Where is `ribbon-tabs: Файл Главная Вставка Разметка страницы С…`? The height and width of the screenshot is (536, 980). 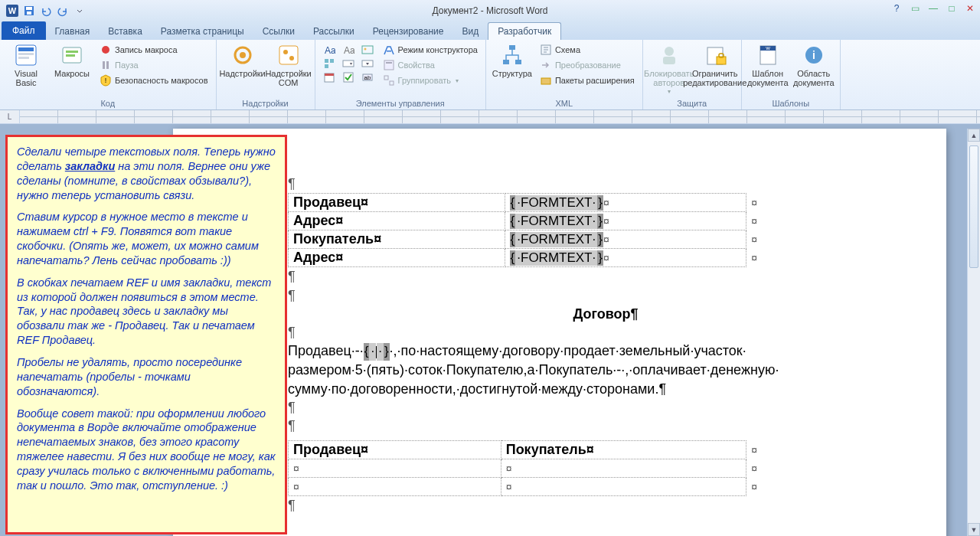
ribbon-tabs: Файл Главная Вставка Разметка страницы С… is located at coordinates (490, 31).